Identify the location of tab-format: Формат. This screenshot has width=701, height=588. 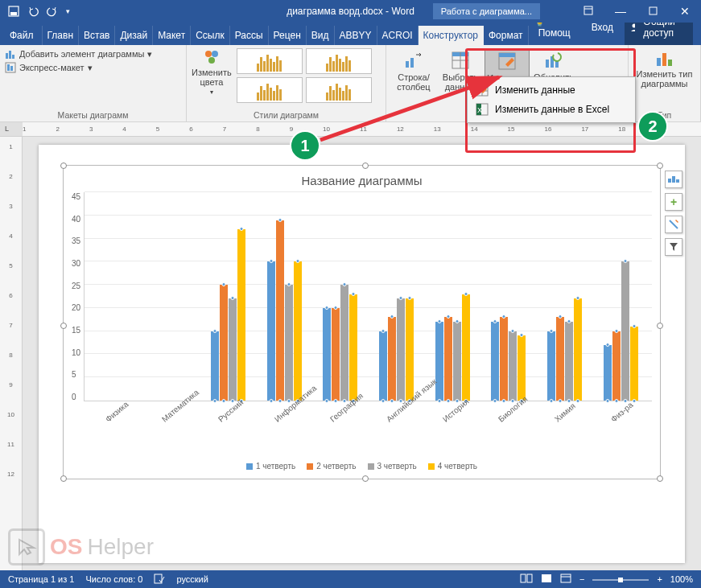
(506, 35).